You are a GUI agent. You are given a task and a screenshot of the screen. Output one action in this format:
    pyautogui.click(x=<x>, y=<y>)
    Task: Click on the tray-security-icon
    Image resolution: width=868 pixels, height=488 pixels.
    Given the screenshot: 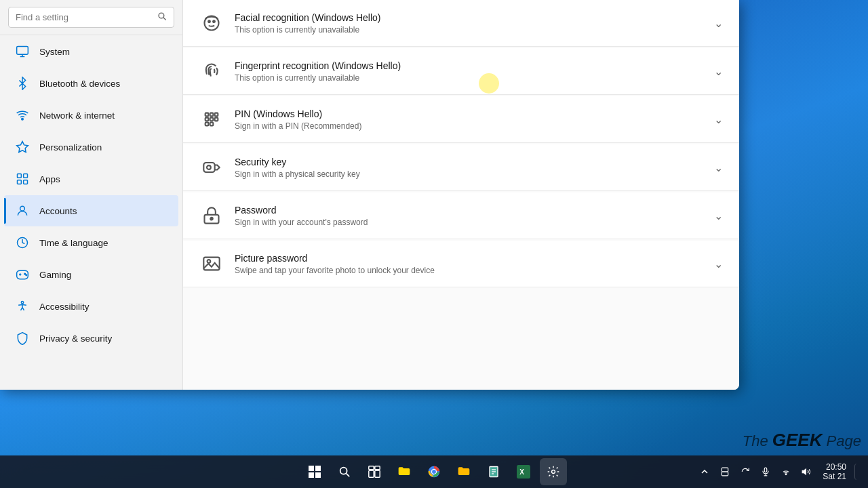 What is the action you would take?
    pyautogui.click(x=725, y=472)
    